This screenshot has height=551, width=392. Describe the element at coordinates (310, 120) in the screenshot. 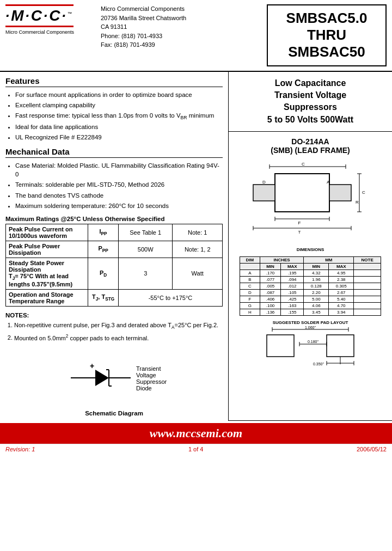

I see `desc-line4: 5 to 50 Volts 500Watt` at that location.